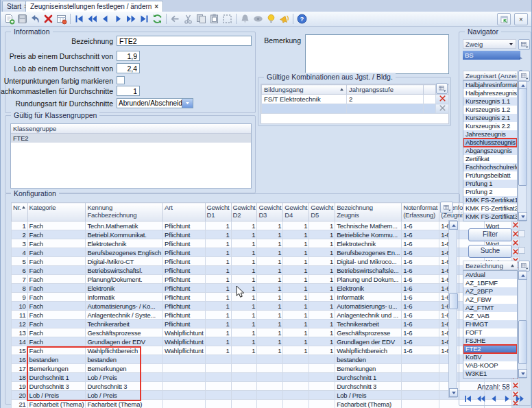  Describe the element at coordinates (490, 217) in the screenshot. I see `list-item: KMK FS-Zertifikat3` at that location.